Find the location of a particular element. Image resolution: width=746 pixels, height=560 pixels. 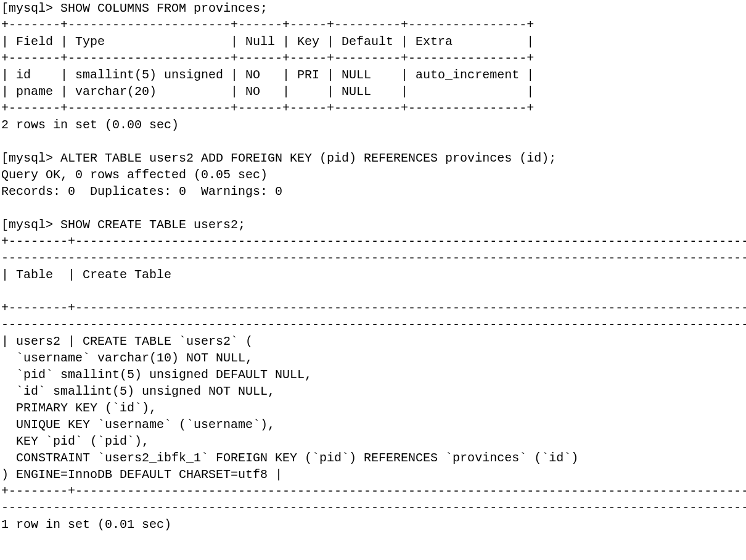

records-summary: Records: 0 Duplicates: 0 Warnings: 0 is located at coordinates (142, 191).